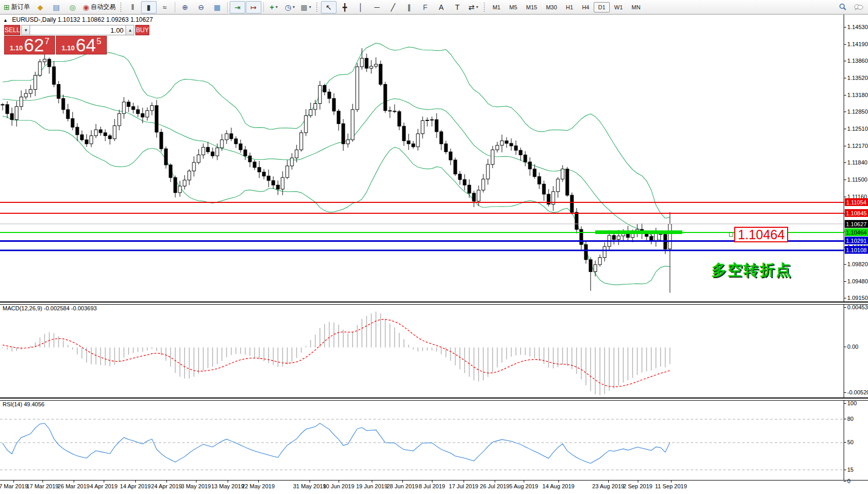 This screenshot has width=868, height=494. What do you see at coordinates (290, 7) in the screenshot?
I see `periods-button: ◷▾` at bounding box center [290, 7].